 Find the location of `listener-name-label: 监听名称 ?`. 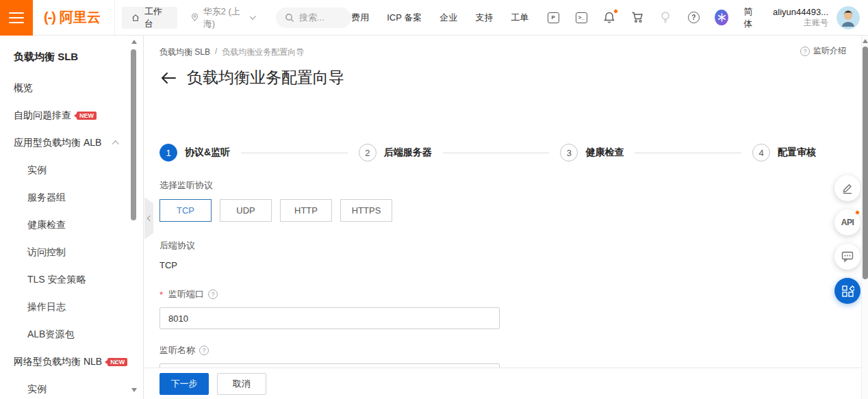

listener-name-label: 监听名称 ? is located at coordinates (330, 350).